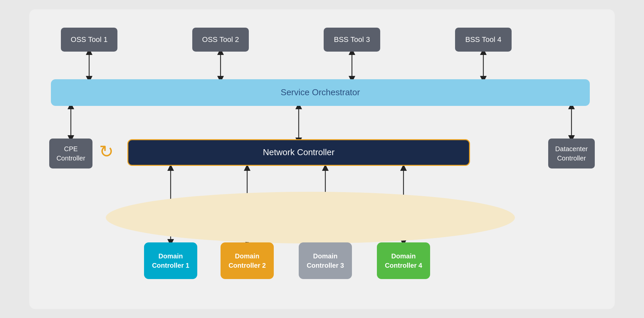 The width and height of the screenshot is (644, 318). What do you see at coordinates (320, 93) in the screenshot?
I see `service-orchestrator: Service Orchestrator` at bounding box center [320, 93].